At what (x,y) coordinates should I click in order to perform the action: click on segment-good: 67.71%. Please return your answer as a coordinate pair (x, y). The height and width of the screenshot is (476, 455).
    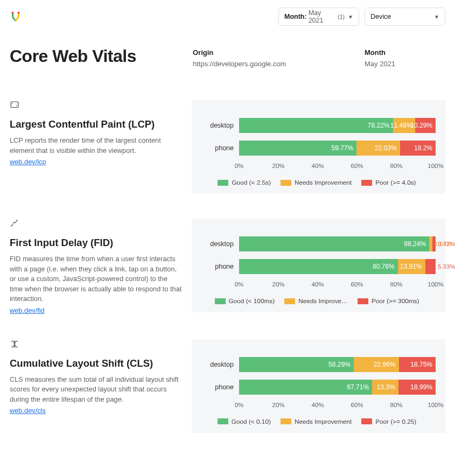
    Looking at the image, I should click on (306, 387).